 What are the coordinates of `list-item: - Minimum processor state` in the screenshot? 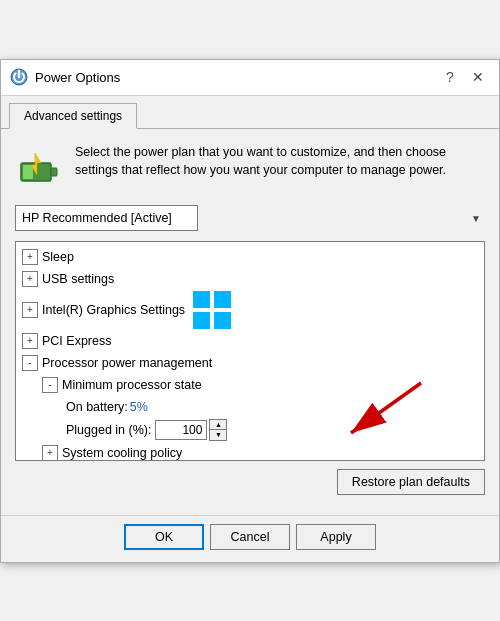 It's located at (250, 385).